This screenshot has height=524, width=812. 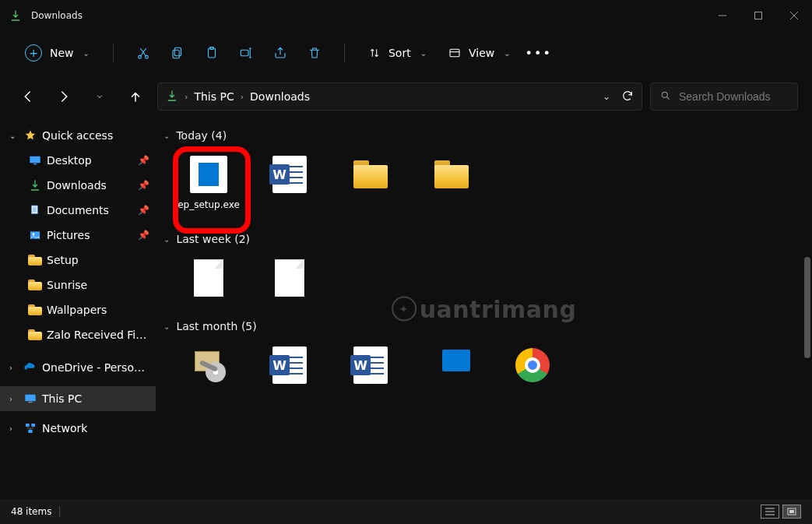 What do you see at coordinates (746, 97) in the screenshot?
I see `search-input` at bounding box center [746, 97].